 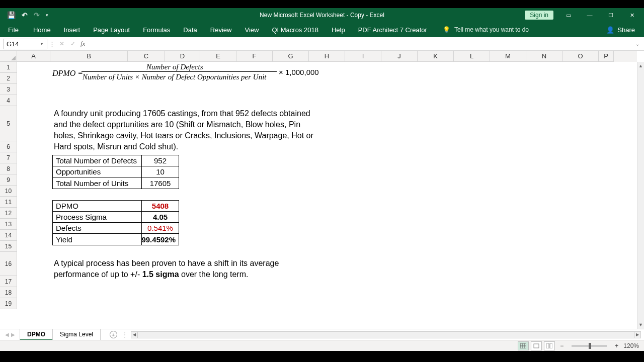 I want to click on row-header: 13, so click(x=9, y=224).